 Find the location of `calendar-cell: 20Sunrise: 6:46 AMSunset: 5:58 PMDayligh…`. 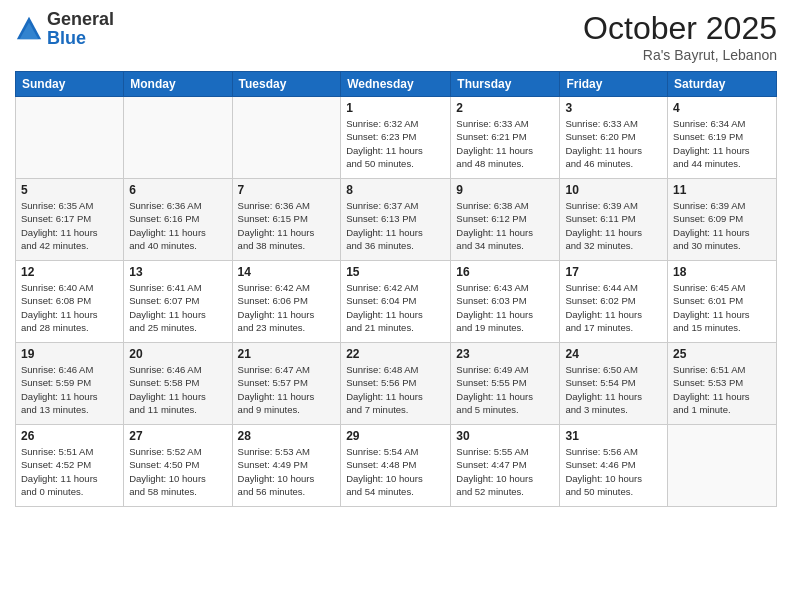

calendar-cell: 20Sunrise: 6:46 AMSunset: 5:58 PMDayligh… is located at coordinates (178, 384).